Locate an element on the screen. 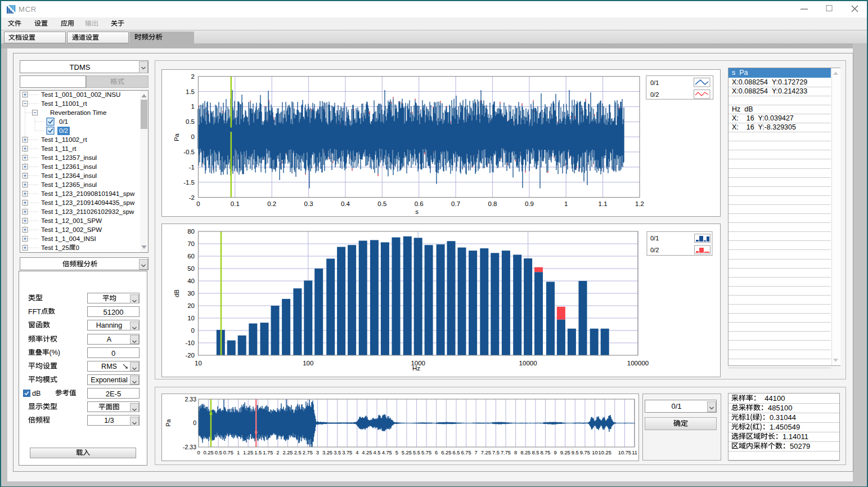 The image size is (868, 487). svg-text: 3.75 is located at coordinates (347, 453).